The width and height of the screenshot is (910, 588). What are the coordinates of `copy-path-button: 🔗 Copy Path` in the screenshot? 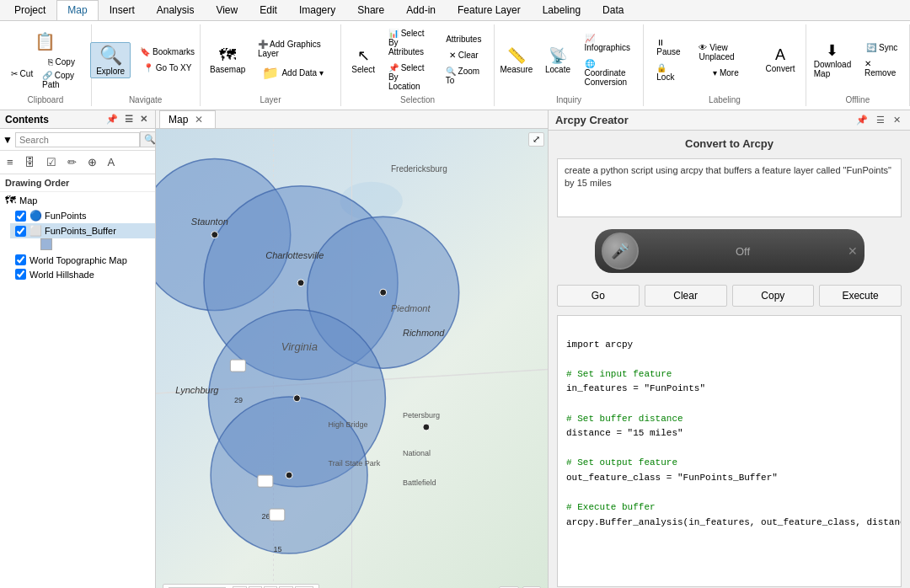 It's located at (62, 80).